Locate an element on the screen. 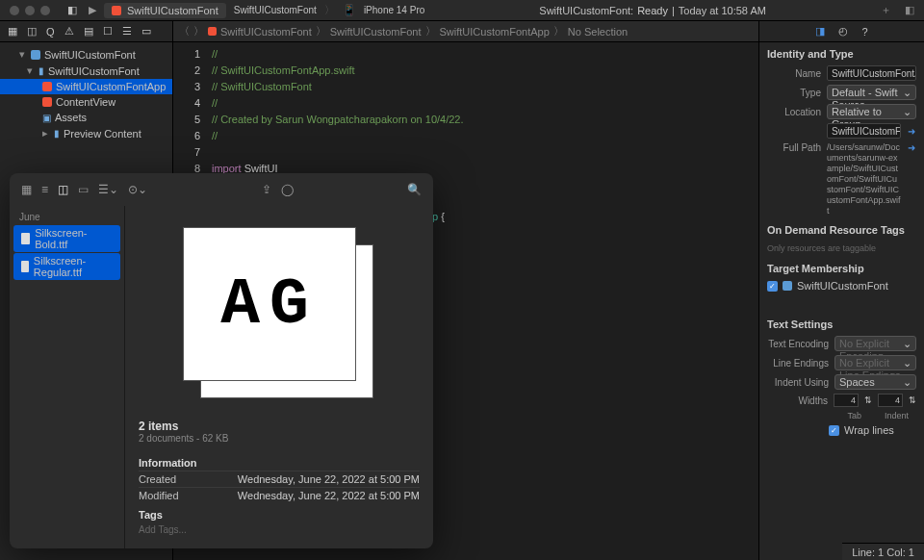 The image size is (924, 560). widths-label: Widths is located at coordinates (797, 400).